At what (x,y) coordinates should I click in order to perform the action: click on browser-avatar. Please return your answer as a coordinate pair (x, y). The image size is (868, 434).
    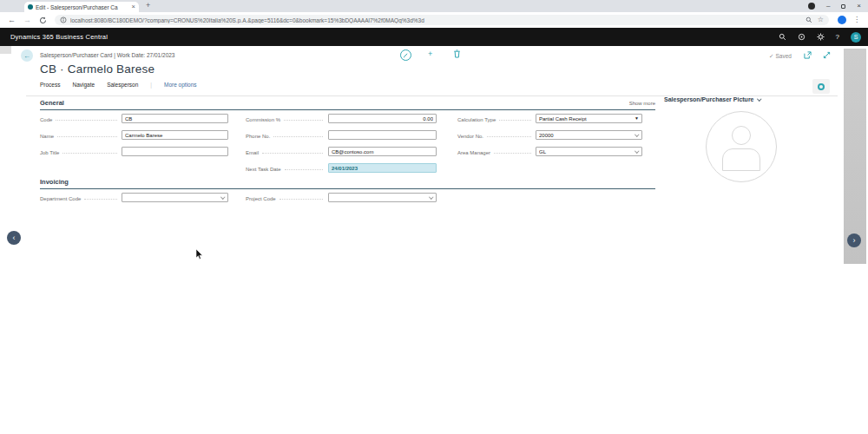
    Looking at the image, I should click on (842, 20).